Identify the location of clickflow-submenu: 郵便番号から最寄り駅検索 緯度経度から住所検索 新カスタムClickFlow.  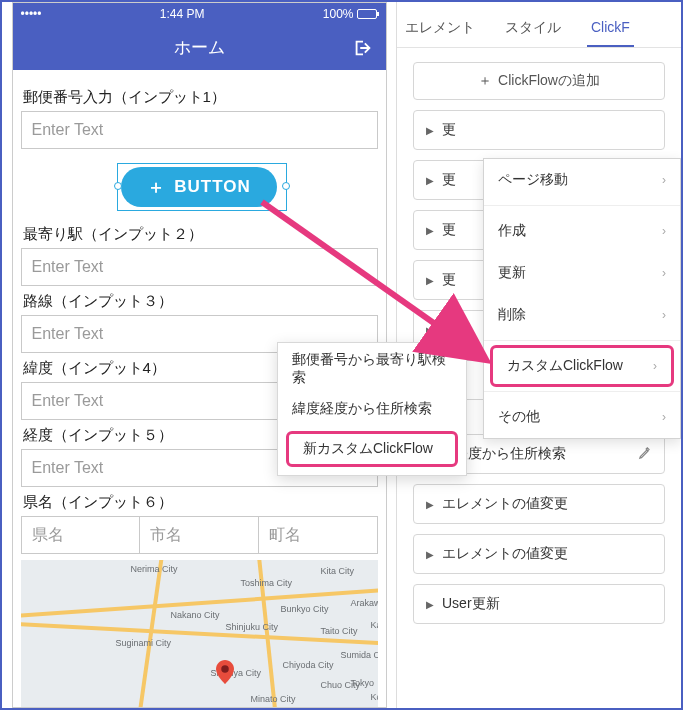
(372, 409).